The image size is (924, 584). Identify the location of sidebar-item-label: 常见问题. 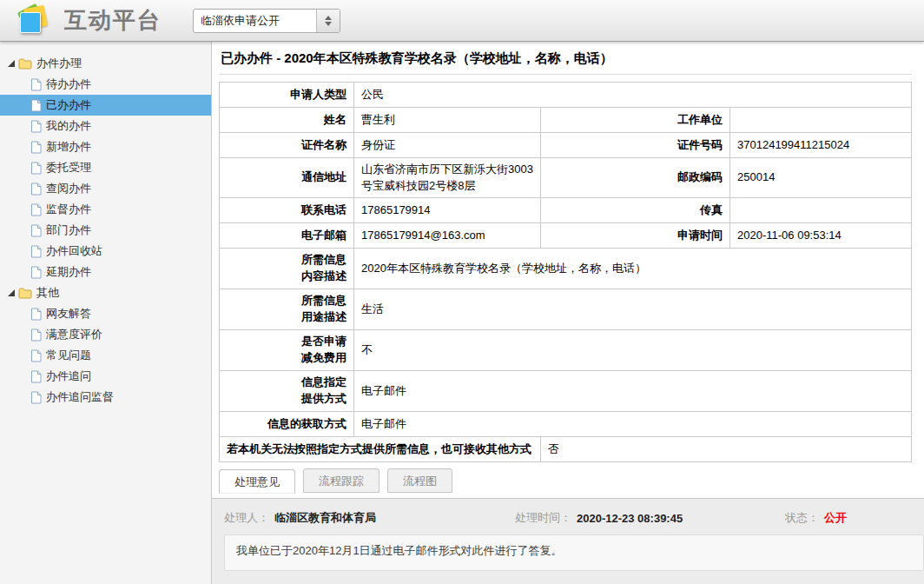
(69, 355).